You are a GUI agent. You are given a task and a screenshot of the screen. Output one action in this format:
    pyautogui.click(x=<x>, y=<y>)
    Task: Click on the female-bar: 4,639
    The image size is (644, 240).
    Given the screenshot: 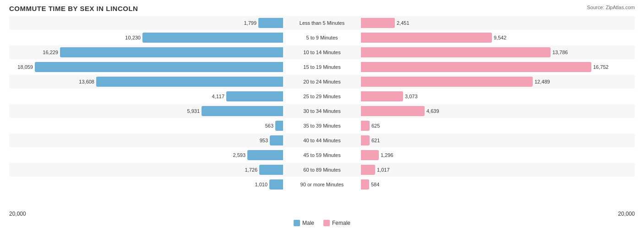 What is the action you would take?
    pyautogui.click(x=393, y=111)
    